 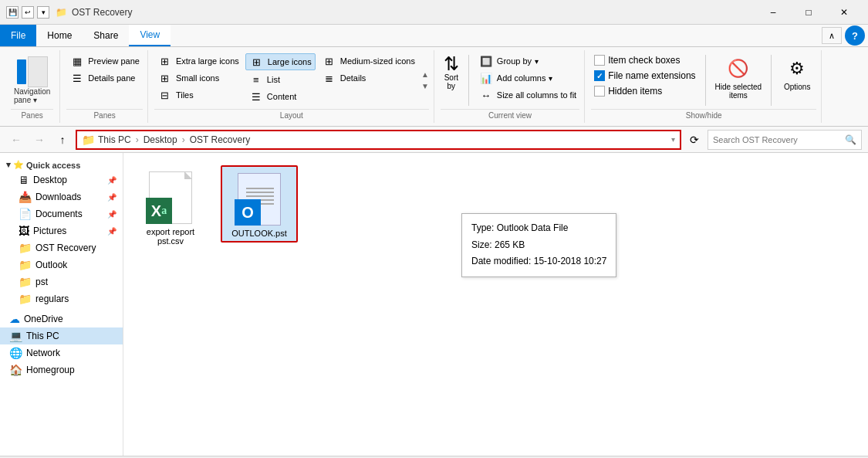 What do you see at coordinates (248, 212) in the screenshot?
I see `outlook-badge: O` at bounding box center [248, 212].